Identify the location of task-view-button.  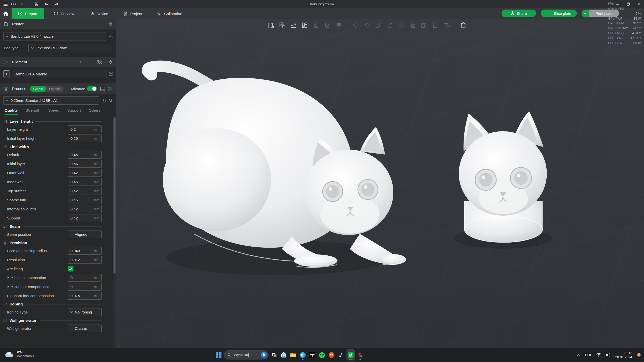
(274, 355).